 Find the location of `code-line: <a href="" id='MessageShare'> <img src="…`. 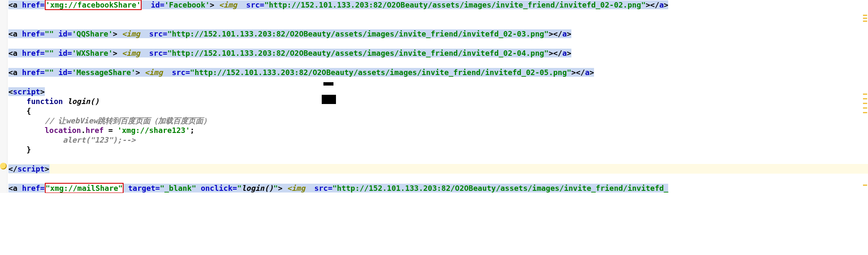

code-line: <a href="" id='MessageShare'> <img src="… is located at coordinates (438, 72).